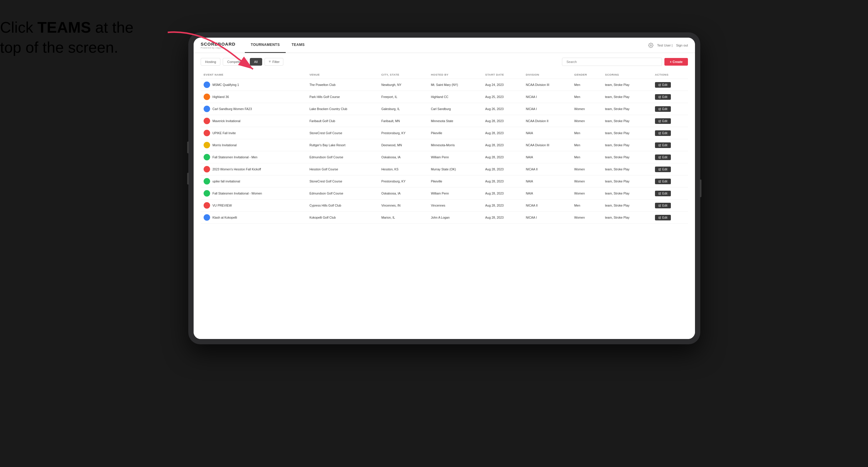 This screenshot has height=467, width=868. What do you see at coordinates (403, 133) in the screenshot?
I see `cell-city-4: Prestonsburg, KY` at bounding box center [403, 133].